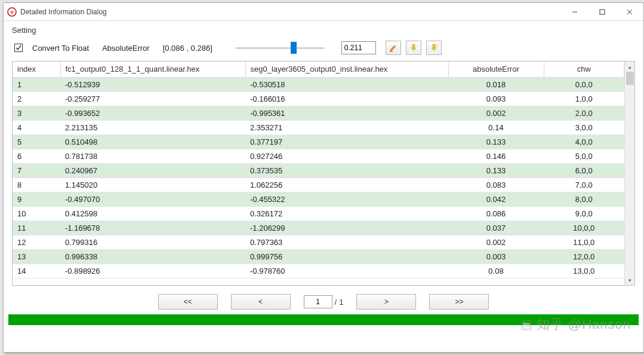 This screenshot has width=644, height=355. Describe the element at coordinates (24, 30) in the screenshot. I see `setting-label: Setting` at that location.